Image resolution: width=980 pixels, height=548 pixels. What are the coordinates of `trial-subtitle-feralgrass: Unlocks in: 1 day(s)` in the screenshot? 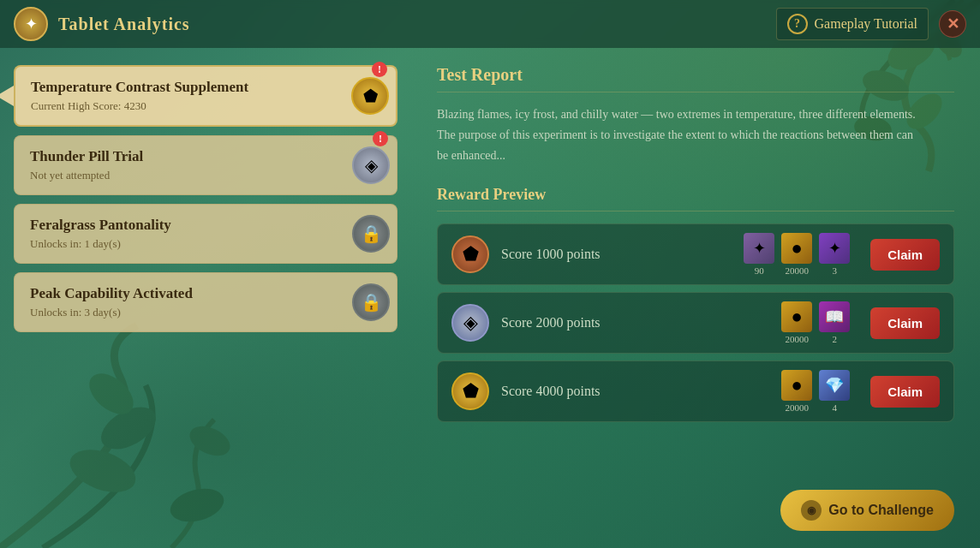 It's located at (192, 244).